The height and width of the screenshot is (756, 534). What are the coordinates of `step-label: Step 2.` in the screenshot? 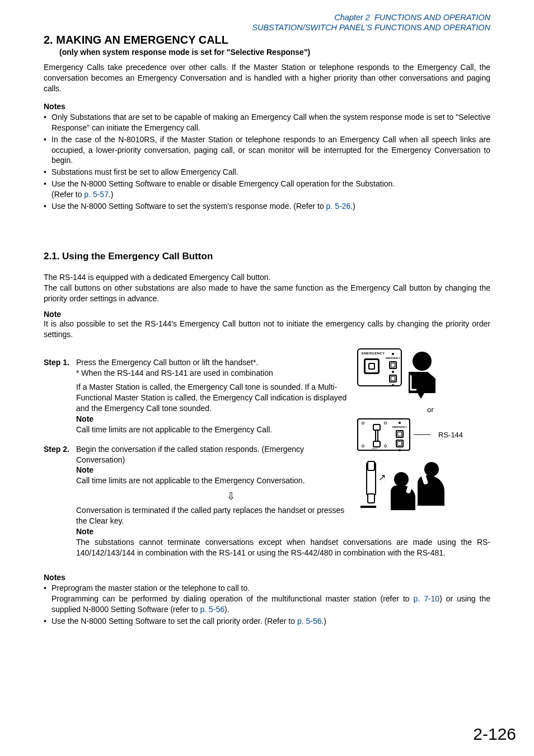 It's located at (60, 465).